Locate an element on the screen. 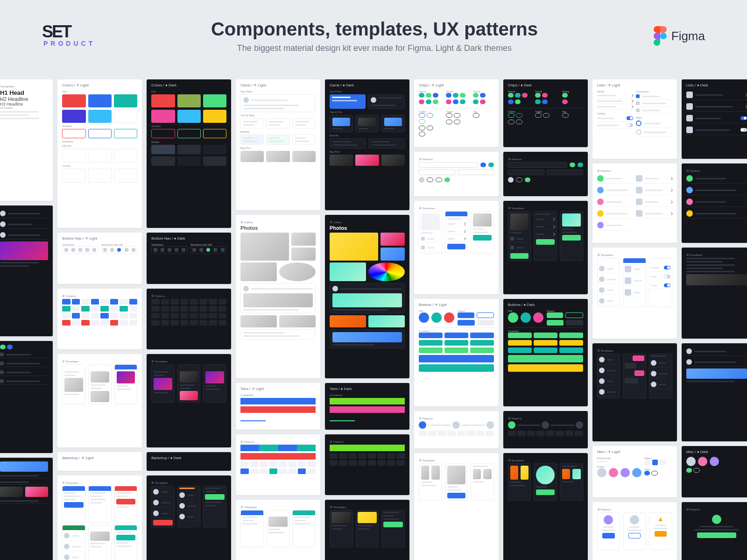 Image resolution: width=747 pixels, height=560 pixels. swatch-yellow is located at coordinates (215, 116).